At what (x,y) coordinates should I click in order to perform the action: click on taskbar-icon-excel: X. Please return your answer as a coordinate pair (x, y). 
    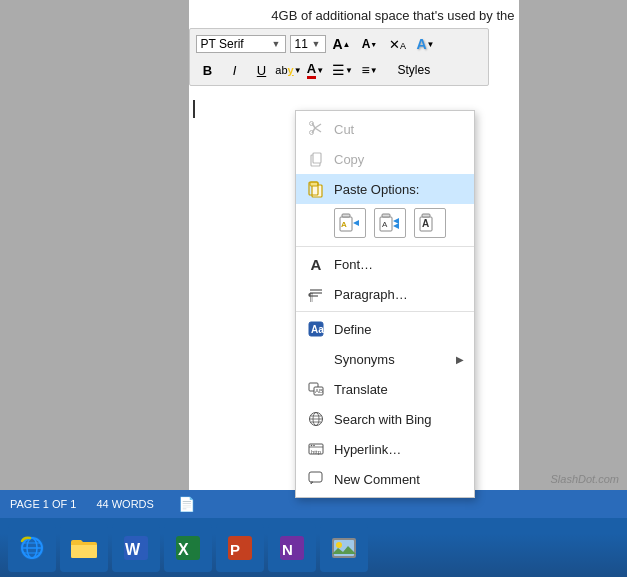
    Looking at the image, I should click on (188, 548).